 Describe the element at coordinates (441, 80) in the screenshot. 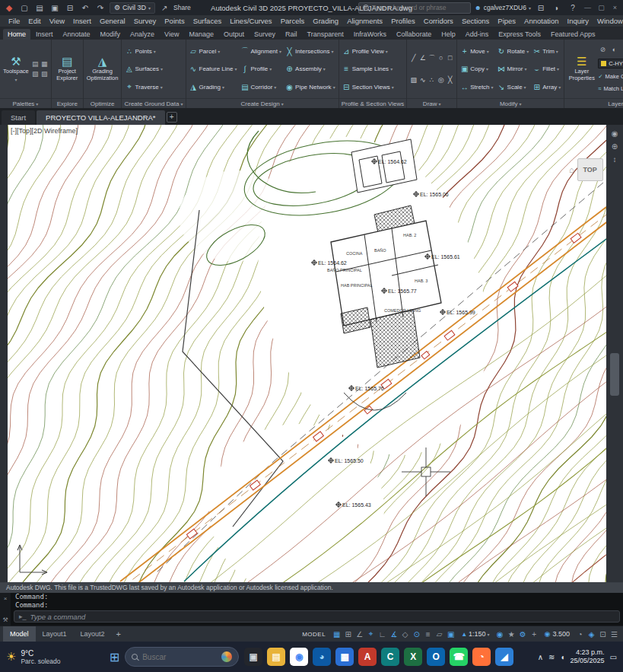

I see `draw-tool-icon: ◎` at that location.